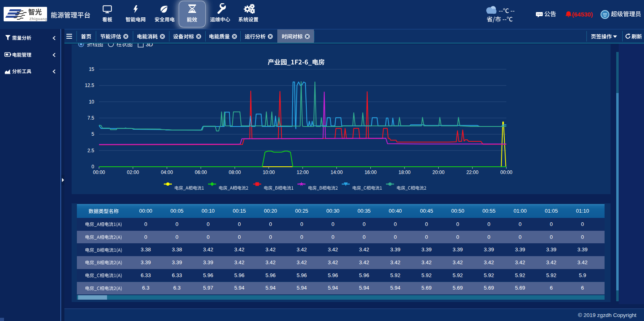 The height and width of the screenshot is (321, 644). What do you see at coordinates (91, 118) in the screenshot?
I see `svg-text: 7.5` at bounding box center [91, 118].